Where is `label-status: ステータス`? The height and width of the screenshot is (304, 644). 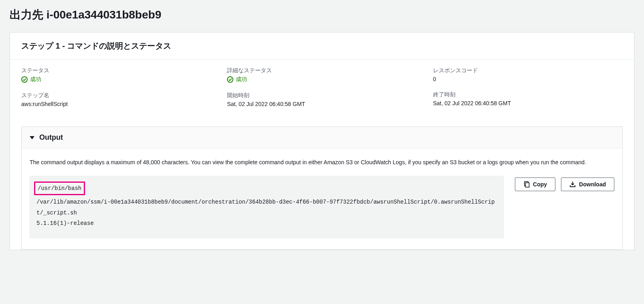 label-status: ステータス is located at coordinates (116, 71).